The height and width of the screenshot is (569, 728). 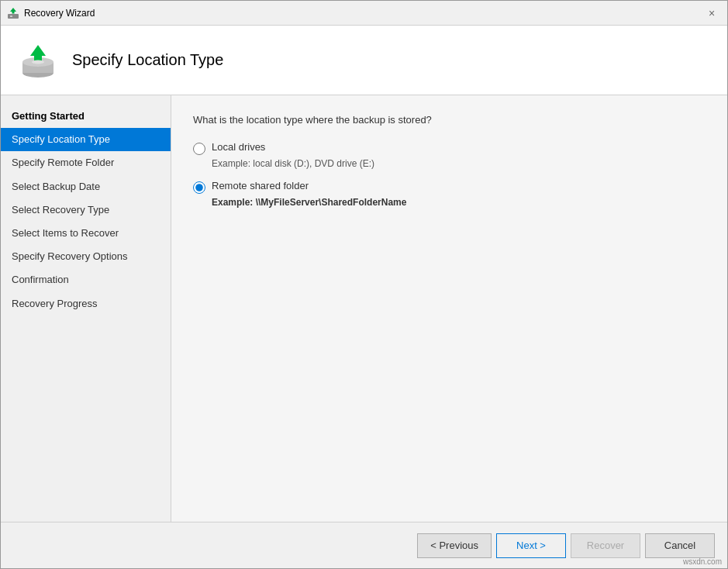 I want to click on sidebar-item-select-items-to-recover: Select Items to Recover, so click(x=85, y=233).